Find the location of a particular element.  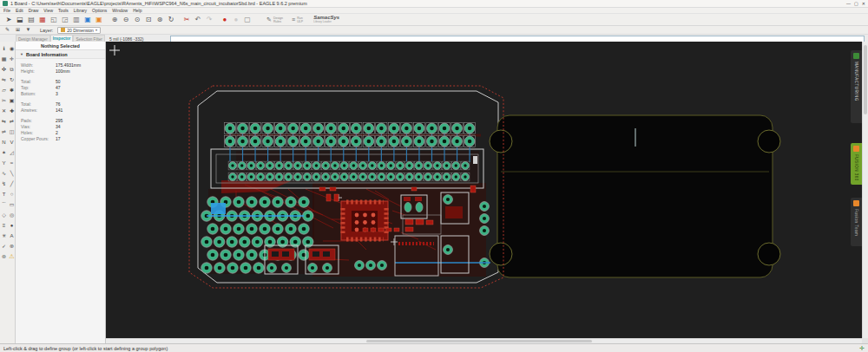

layer-dropdown: 20 Dimension ▾ is located at coordinates (79, 30).